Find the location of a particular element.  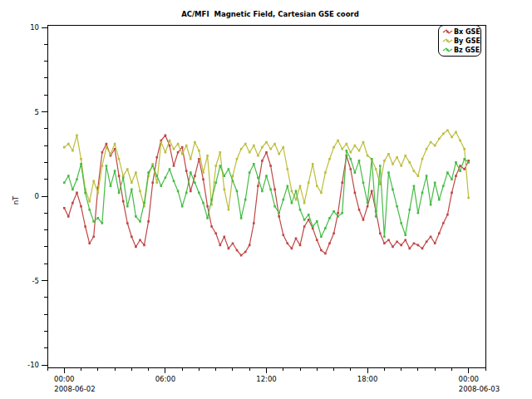

legend-entry-bz: Bz GSE is located at coordinates (461, 50).